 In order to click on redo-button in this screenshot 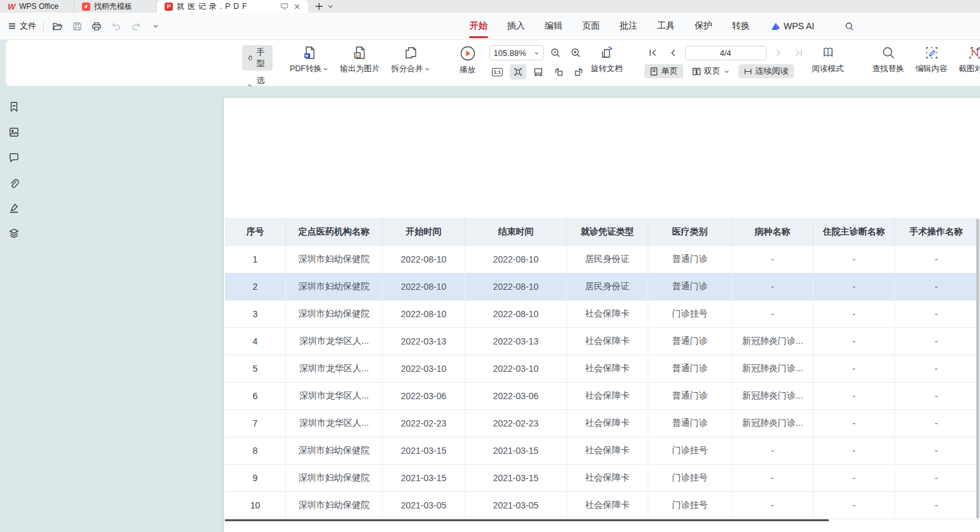, I will do `click(136, 26)`.